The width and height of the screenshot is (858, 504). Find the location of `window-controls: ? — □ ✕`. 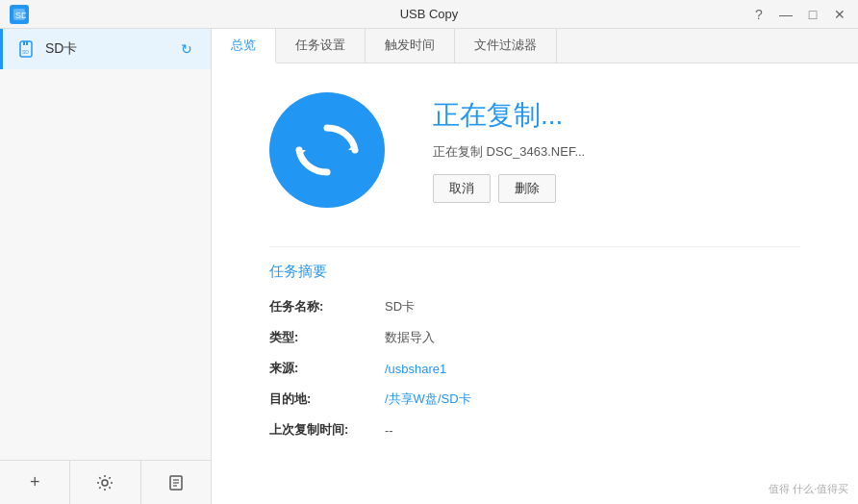

window-controls: ? — □ ✕ is located at coordinates (799, 14).